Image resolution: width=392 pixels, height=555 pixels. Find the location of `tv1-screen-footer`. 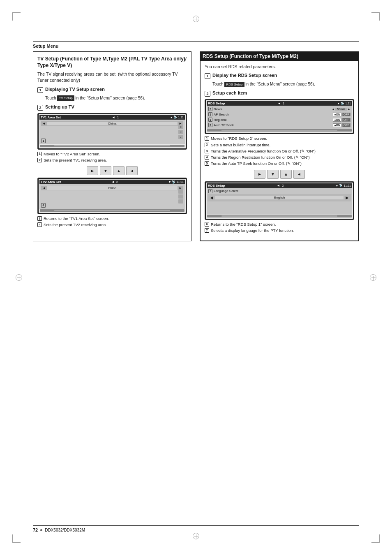

tv1-screen-footer is located at coordinates (112, 146).